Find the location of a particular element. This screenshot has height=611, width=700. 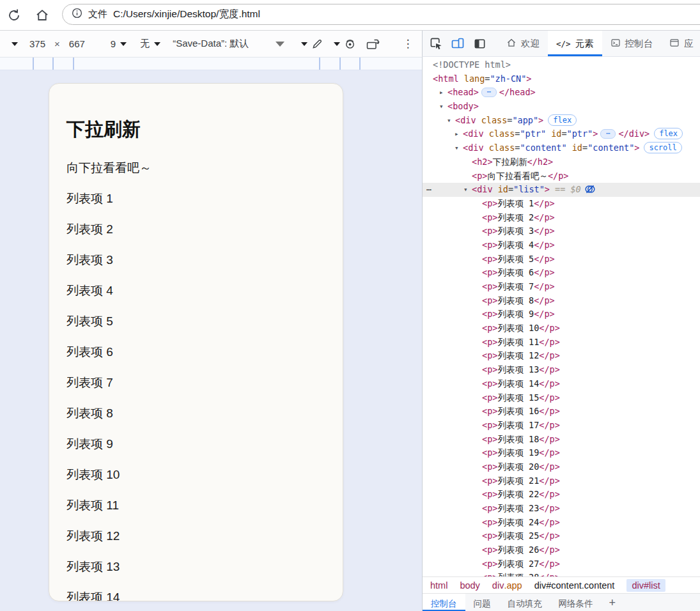

url-text: C:/Users/xinjie/Desktop/宽度.html is located at coordinates (187, 14).